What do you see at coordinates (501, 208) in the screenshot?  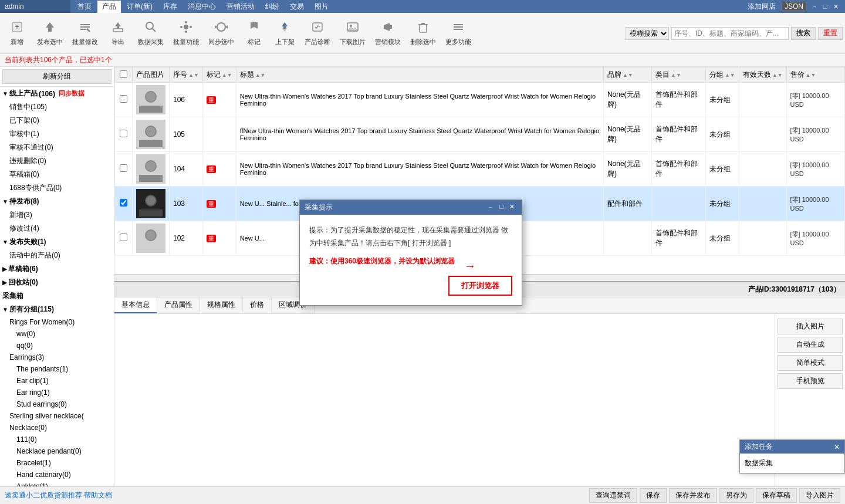 I see `modal-title-buttons: － □ ✕` at bounding box center [501, 208].